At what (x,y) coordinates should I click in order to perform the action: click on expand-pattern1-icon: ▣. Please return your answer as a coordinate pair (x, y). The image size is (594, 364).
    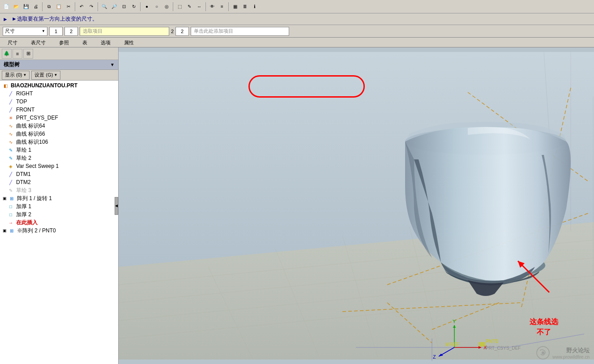
    Looking at the image, I should click on (4, 198).